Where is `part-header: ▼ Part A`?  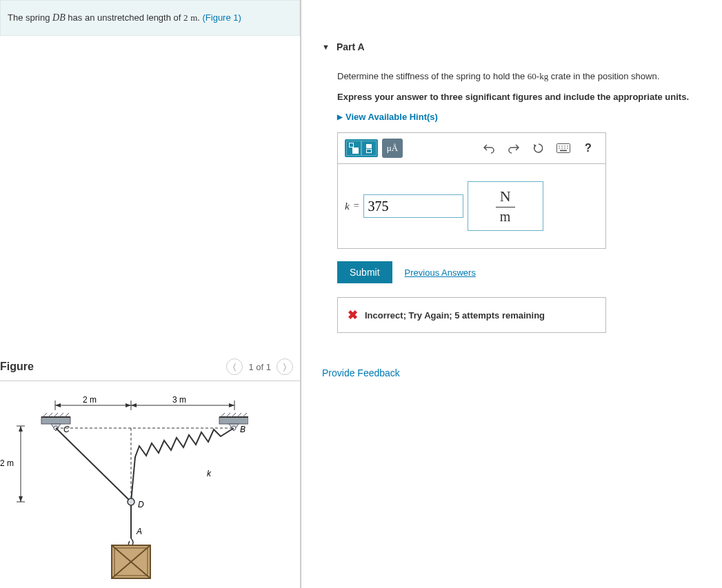
part-header: ▼ Part A is located at coordinates (522, 47).